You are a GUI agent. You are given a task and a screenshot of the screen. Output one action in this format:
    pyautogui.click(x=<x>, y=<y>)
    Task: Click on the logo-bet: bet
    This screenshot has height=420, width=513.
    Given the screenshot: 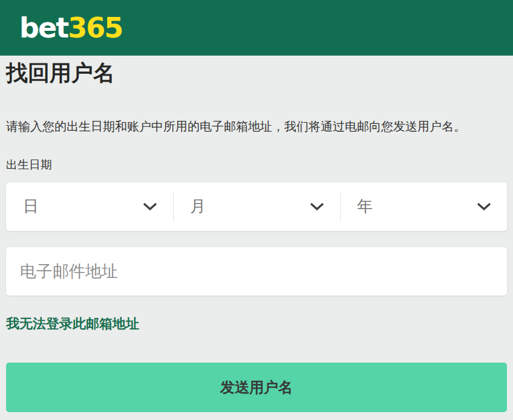 What is the action you would take?
    pyautogui.click(x=44, y=28)
    